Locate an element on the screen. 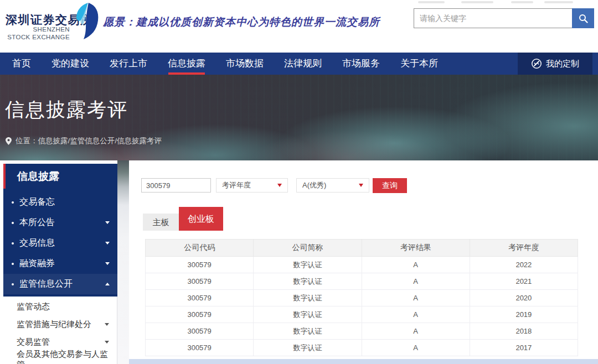 This screenshot has width=598, height=364. logo-en-text: SHENZHEN STOCK EXCHANGE is located at coordinates (36, 34).